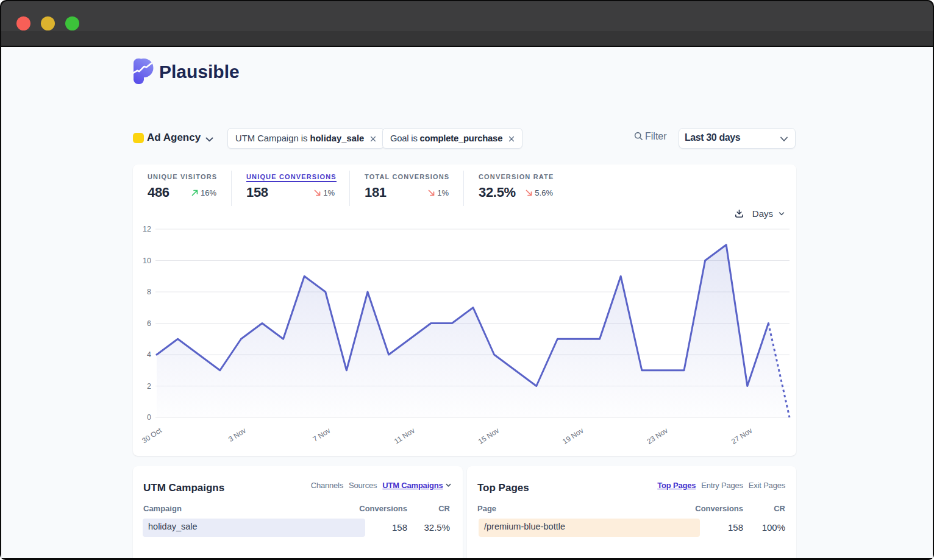 The height and width of the screenshot is (560, 934). What do you see at coordinates (658, 436) in the screenshot?
I see `svg-text: 23 Nov` at bounding box center [658, 436].